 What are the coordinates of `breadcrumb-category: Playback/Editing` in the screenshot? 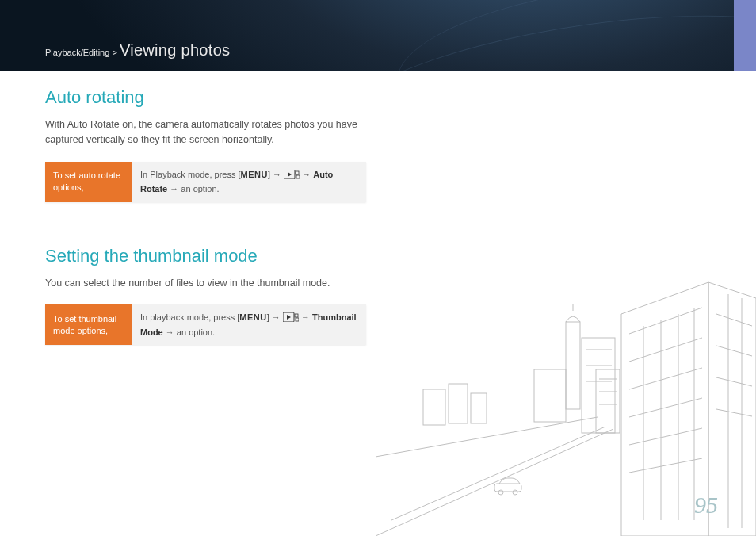 It's located at (78, 52).